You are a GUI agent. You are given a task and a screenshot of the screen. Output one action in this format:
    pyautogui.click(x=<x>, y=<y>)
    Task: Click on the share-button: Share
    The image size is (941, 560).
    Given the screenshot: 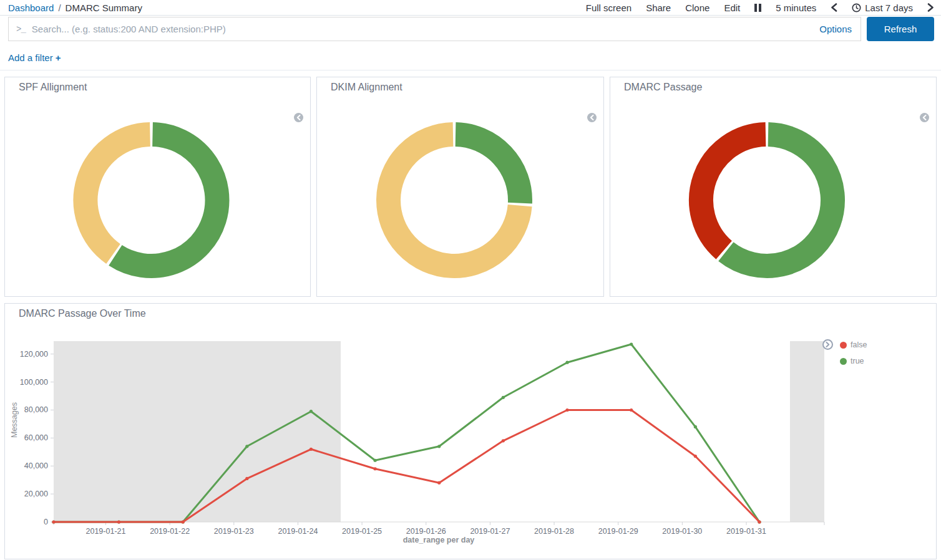 What is the action you would take?
    pyautogui.click(x=658, y=7)
    